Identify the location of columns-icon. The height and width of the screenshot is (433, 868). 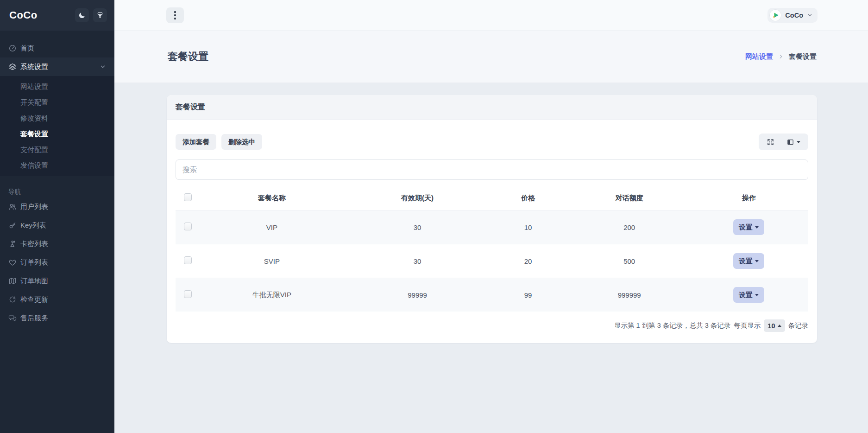
(790, 142).